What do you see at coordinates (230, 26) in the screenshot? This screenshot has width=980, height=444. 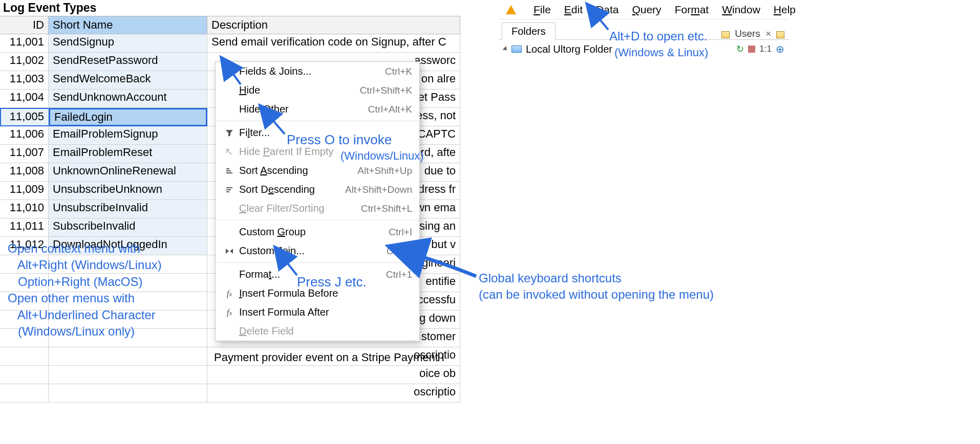 I see `column-headers: ID Short Name Description` at bounding box center [230, 26].